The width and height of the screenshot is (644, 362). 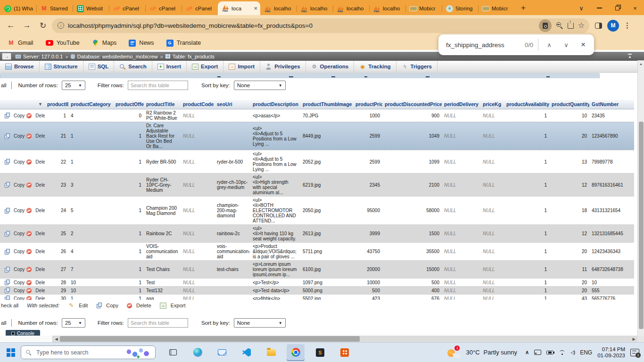 I want to click on pma-tab-tracking: Tracking, so click(x=375, y=66).